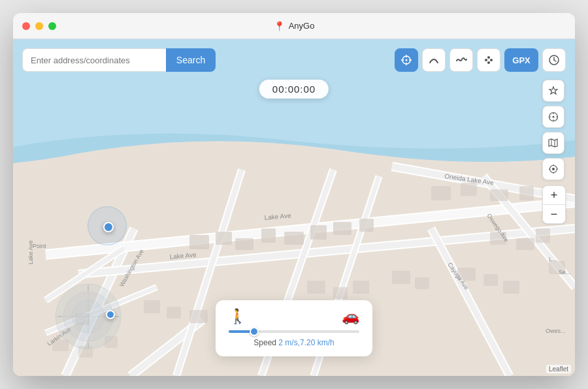 This screenshot has width=588, height=389. I want to click on titlebar: 📍 AnyGo, so click(294, 26).